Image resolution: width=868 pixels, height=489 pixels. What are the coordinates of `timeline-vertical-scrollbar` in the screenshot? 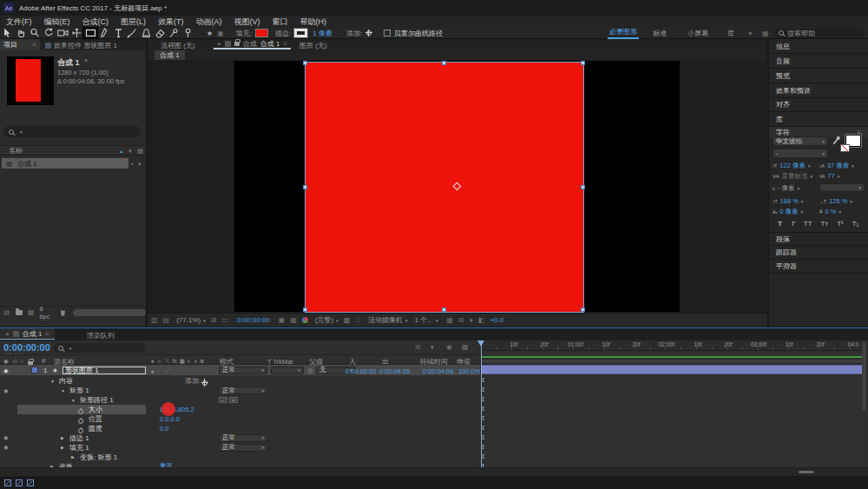 It's located at (865, 376).